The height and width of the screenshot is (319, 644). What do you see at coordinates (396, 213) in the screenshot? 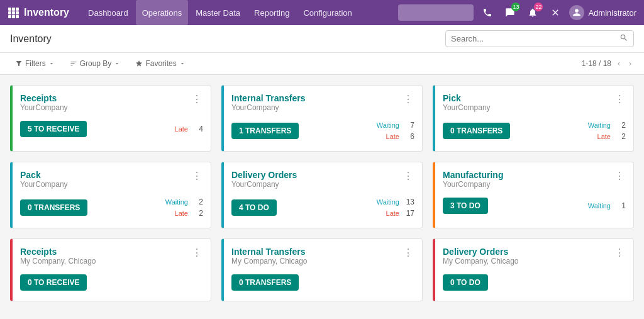
I see `card-stat-row: Late 17` at bounding box center [396, 213].